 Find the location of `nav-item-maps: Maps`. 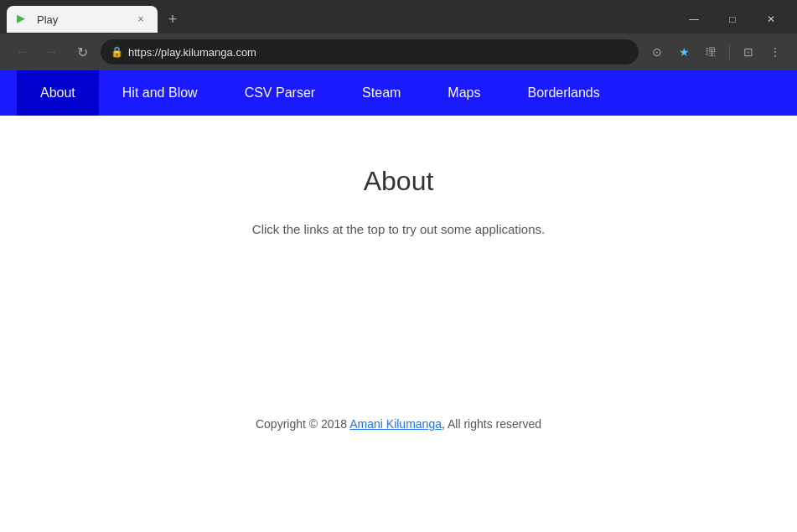

nav-item-maps: Maps is located at coordinates (464, 93).